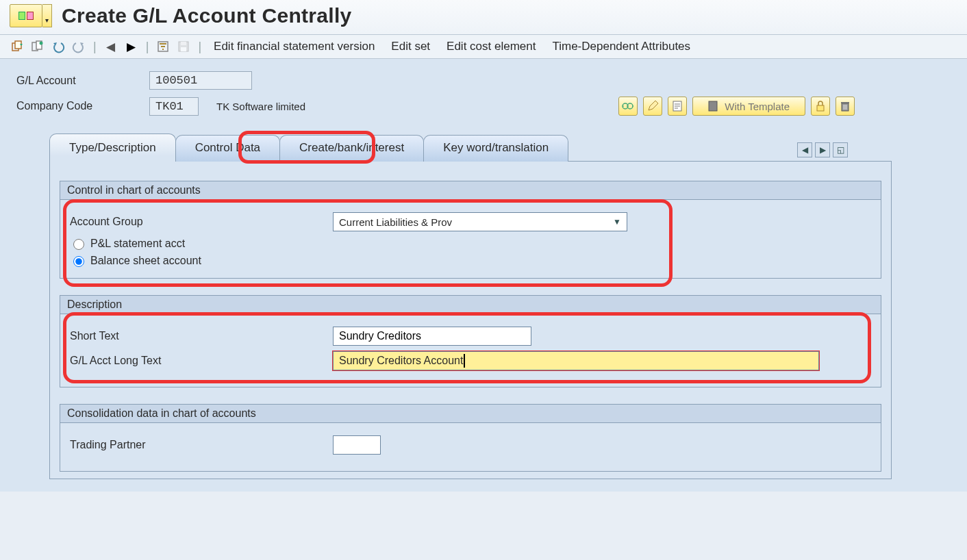 The width and height of the screenshot is (967, 560). I want to click on tab-type-description: Type/Description, so click(112, 148).